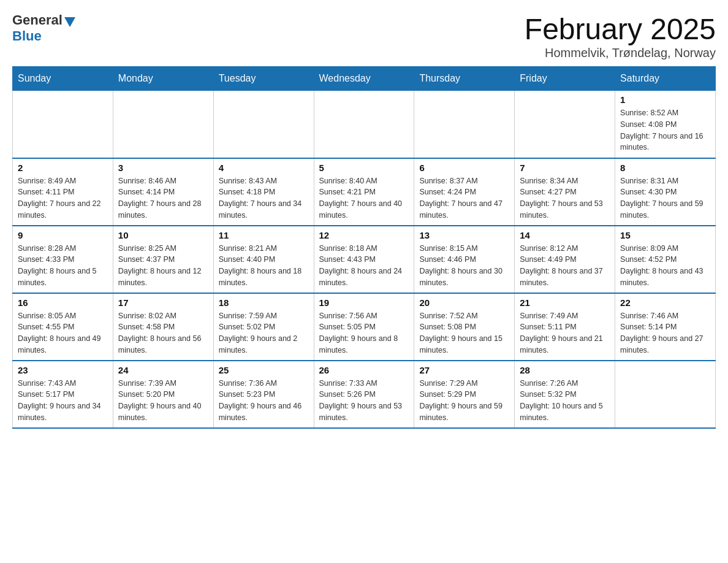  What do you see at coordinates (264, 370) in the screenshot?
I see `day-number: 25` at bounding box center [264, 370].